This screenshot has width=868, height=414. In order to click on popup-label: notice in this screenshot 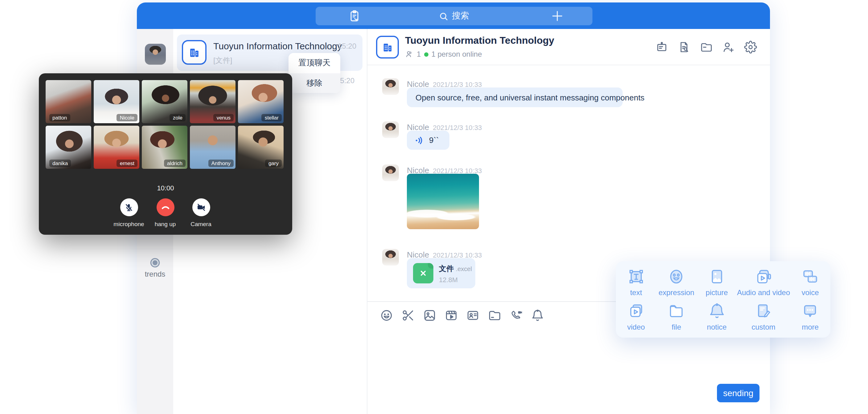, I will do `click(717, 327)`.